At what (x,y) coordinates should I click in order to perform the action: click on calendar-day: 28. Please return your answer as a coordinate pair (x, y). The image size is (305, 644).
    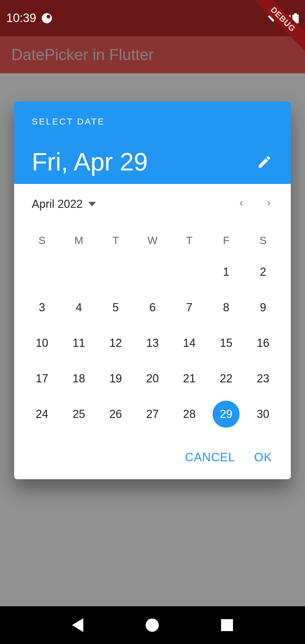
    Looking at the image, I should click on (189, 414).